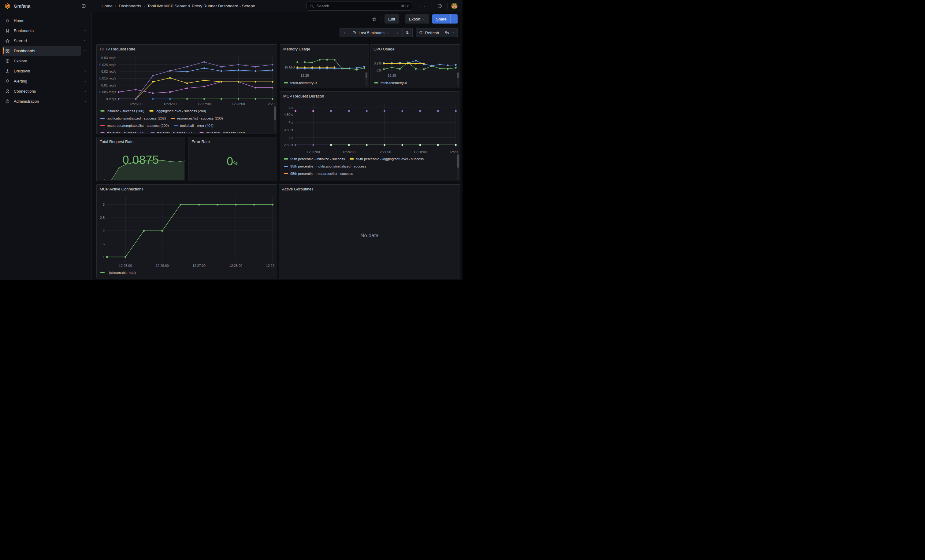 This screenshot has height=560, width=925. What do you see at coordinates (233, 159) in the screenshot?
I see `panel-error-rate: Error Rate 0%` at bounding box center [233, 159].